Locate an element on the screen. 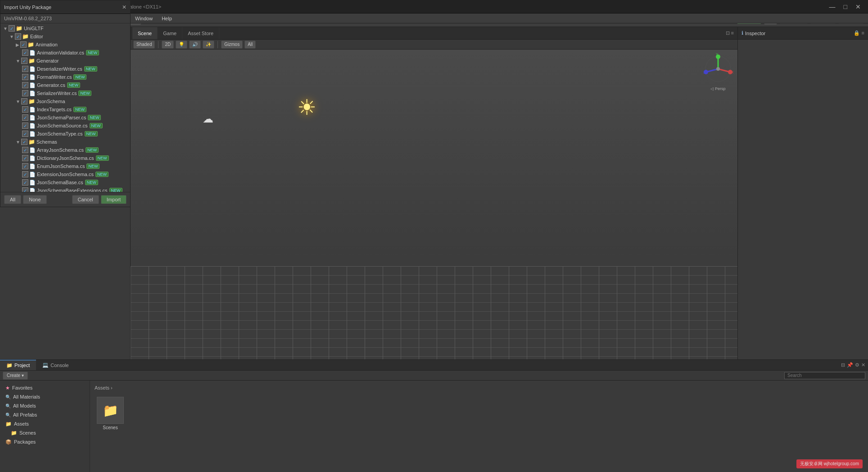 This screenshot has width=868, height=472. sidebar-item-scenes: 📁Scenes is located at coordinates (45, 433).